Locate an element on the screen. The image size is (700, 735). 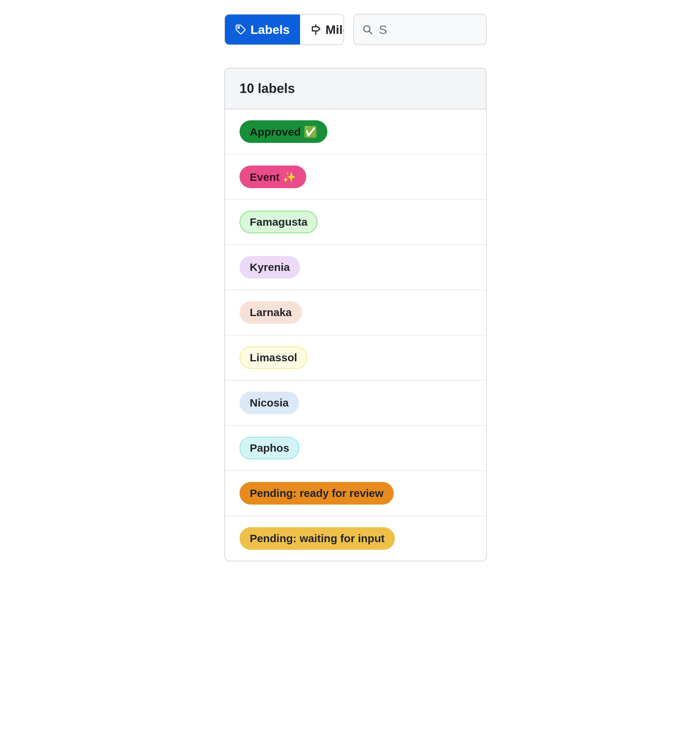
label-row: Famagusta is located at coordinates (355, 222).